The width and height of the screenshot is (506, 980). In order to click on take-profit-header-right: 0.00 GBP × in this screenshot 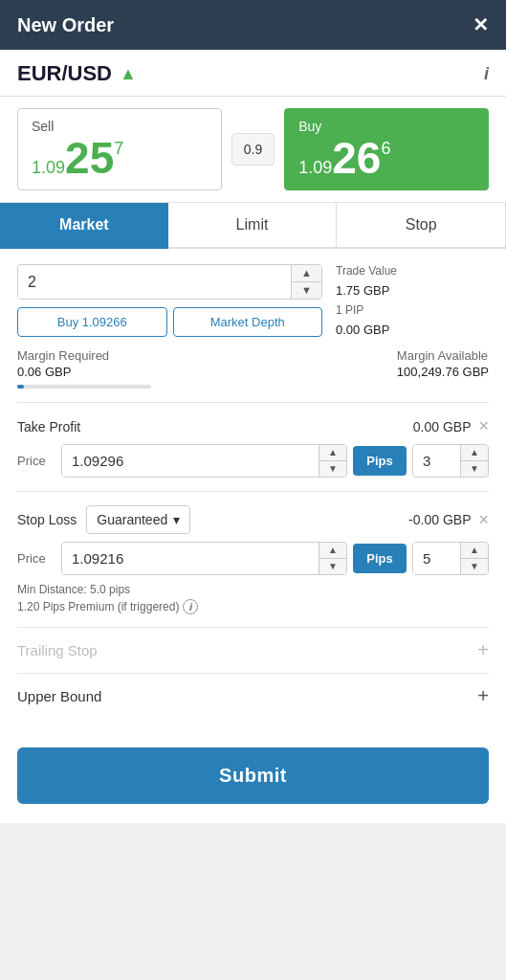, I will do `click(451, 427)`.